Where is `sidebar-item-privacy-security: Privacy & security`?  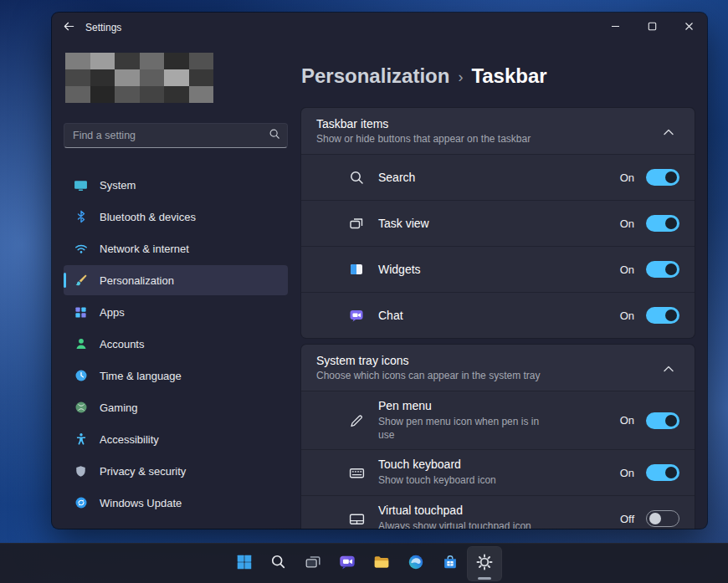
sidebar-item-privacy-security: Privacy & security is located at coordinates (176, 471).